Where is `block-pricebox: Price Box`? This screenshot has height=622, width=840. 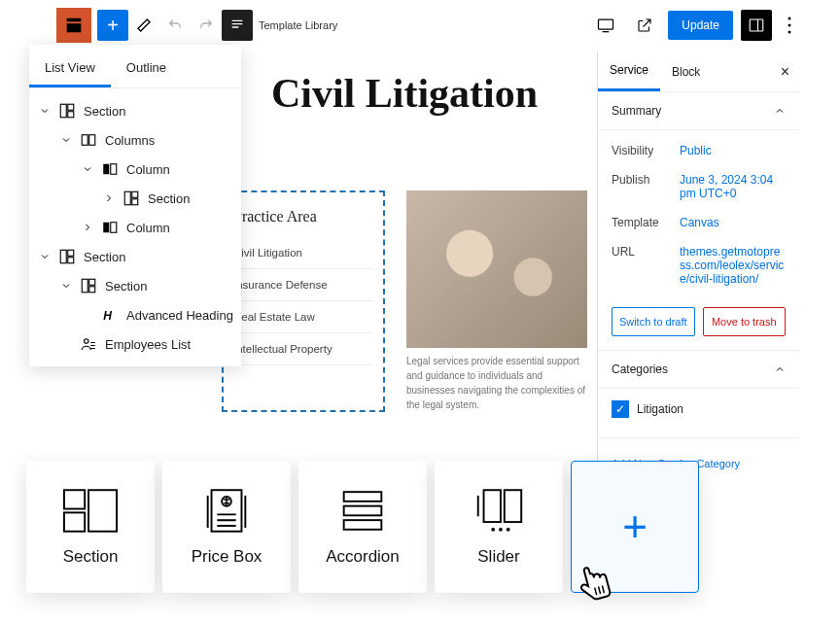 block-pricebox: Price Box is located at coordinates (227, 527).